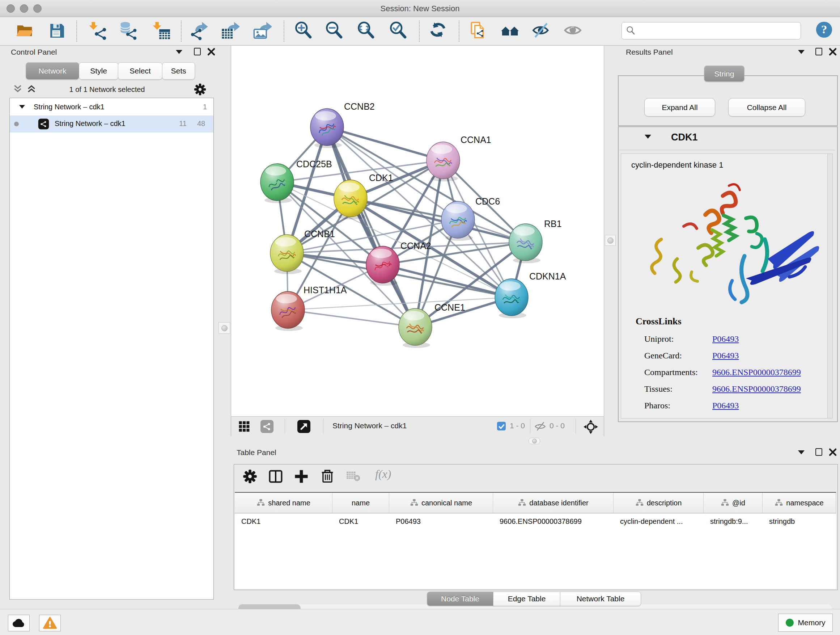  Describe the element at coordinates (833, 52) in the screenshot. I see `results-panel-close-icon` at that location.